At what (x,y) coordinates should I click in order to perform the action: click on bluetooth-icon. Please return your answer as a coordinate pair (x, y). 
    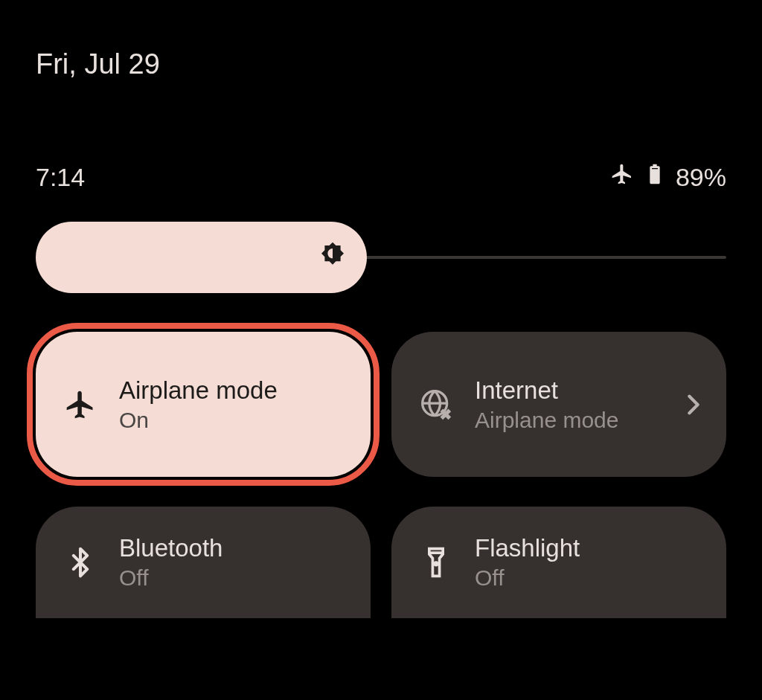
    Looking at the image, I should click on (80, 562).